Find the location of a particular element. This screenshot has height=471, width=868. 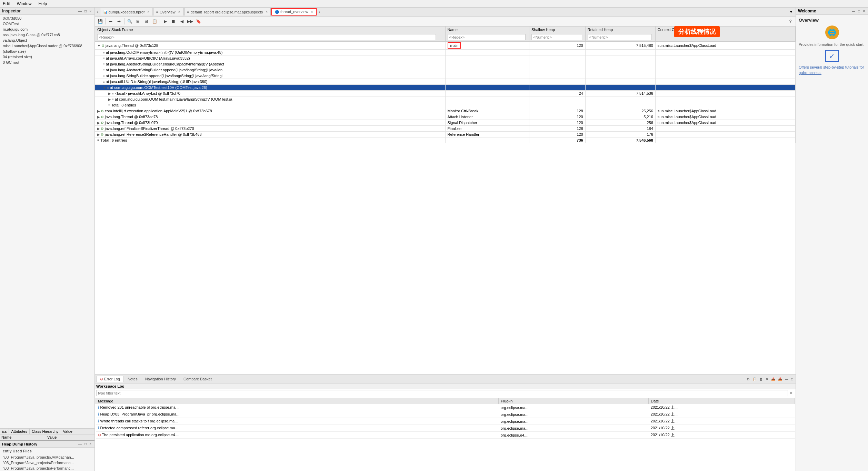

table-row: ▶≡at com.atguigu.oom.OOMTest.main([Ljava… is located at coordinates (446, 99).